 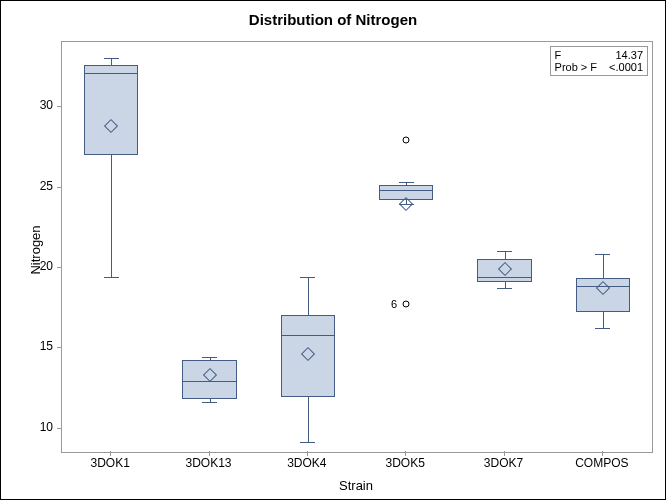 I want to click on boxplot-outlier-label: 6, so click(x=396, y=304).